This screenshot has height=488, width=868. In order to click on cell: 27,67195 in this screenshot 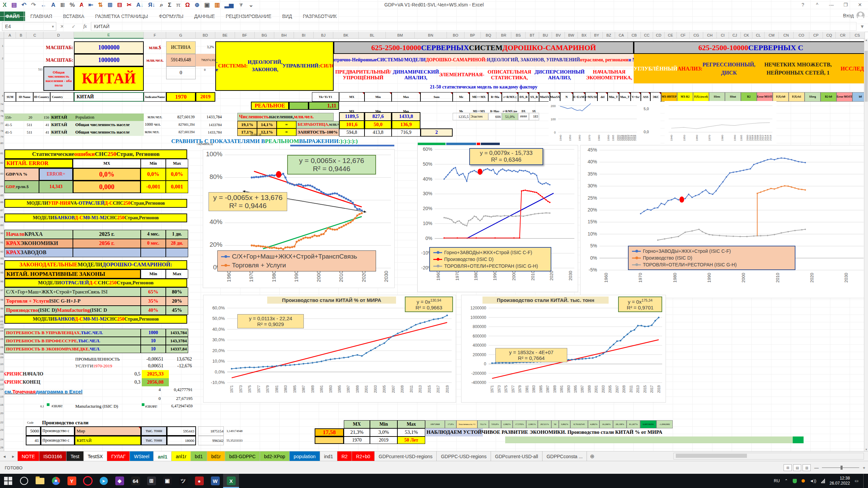, I will do `click(178, 399)`.